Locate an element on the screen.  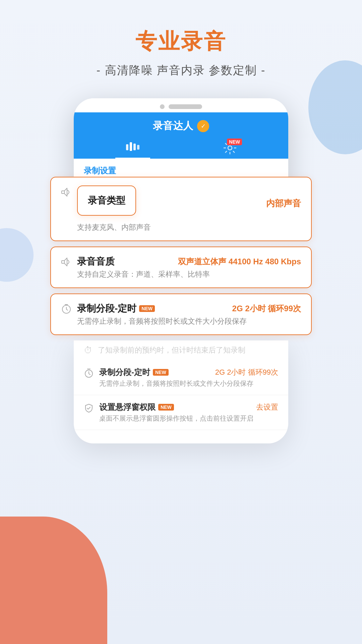
highlight-2-content: 录音音质 双声道立体声 44100 Hz 480 Kbps 支持自定义录音：声道… is located at coordinates (189, 267).